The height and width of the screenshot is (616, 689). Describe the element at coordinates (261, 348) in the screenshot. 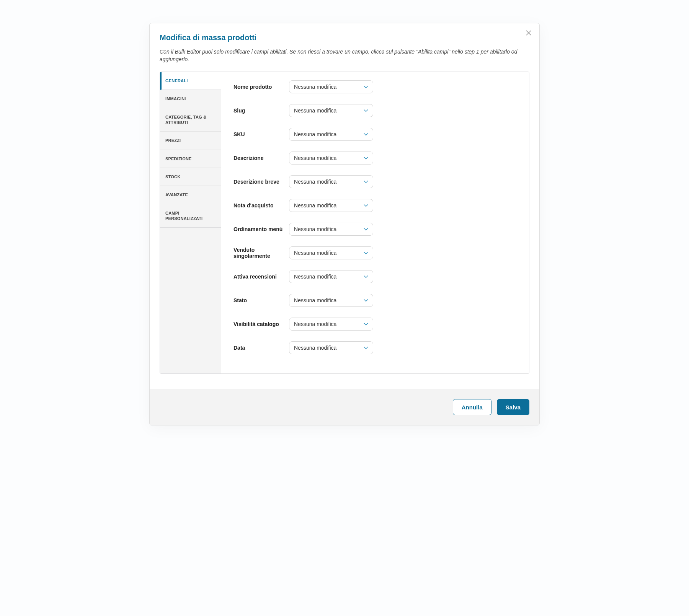

I see `field-label: Data` at that location.